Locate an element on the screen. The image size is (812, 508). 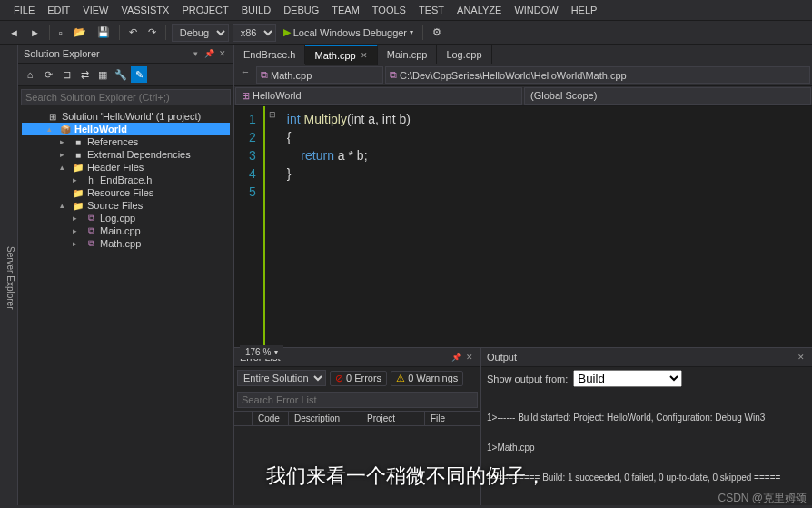
path-combo: ⧉C:\Dev\CppSeries\HelloWorld\HelloWorld\… is located at coordinates (598, 75).